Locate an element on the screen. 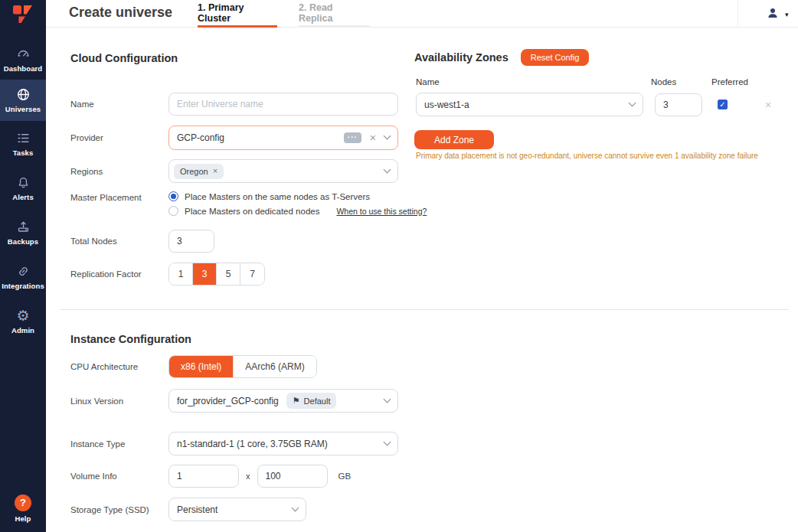  master-placement-row: Master Placement Place Masters on the sa… is located at coordinates (254, 204).